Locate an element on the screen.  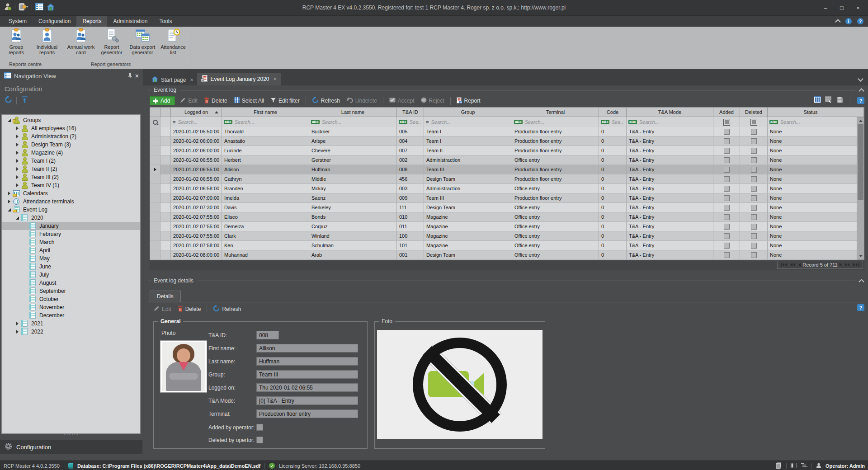
filter-mode-input is located at coordinates (675, 122).